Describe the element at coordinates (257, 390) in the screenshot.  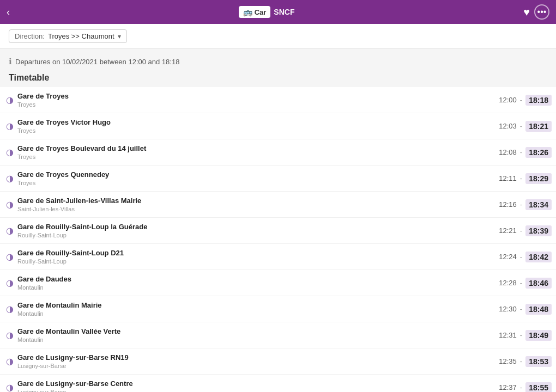
I see `stop-city: Lusigny-sur-Barse` at that location.